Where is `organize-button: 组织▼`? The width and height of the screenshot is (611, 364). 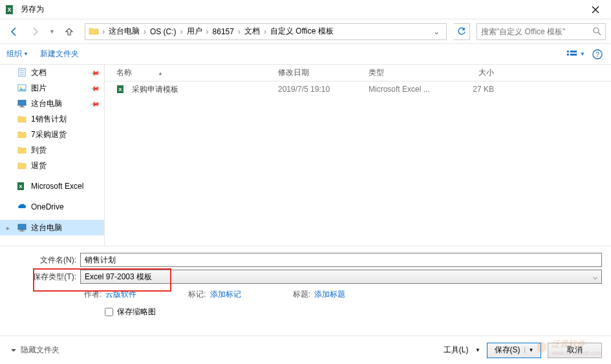
organize-button: 组织▼ is located at coordinates (17, 54).